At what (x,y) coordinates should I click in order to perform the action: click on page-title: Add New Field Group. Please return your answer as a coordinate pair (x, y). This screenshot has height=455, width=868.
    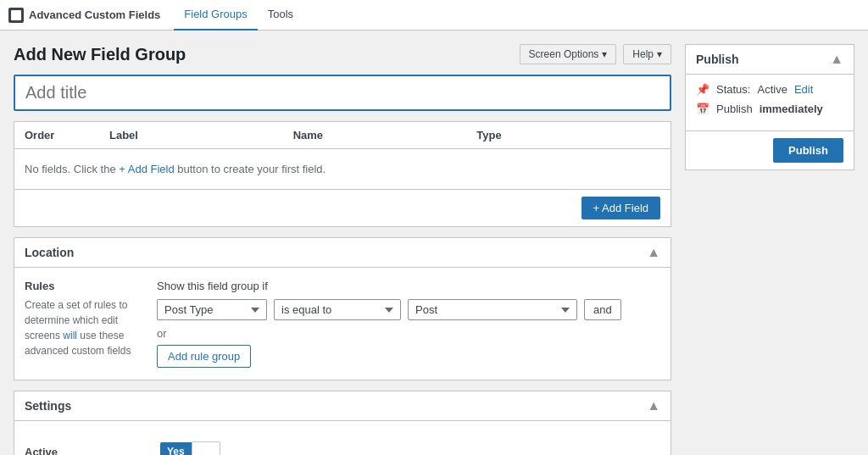
    Looking at the image, I should click on (100, 54).